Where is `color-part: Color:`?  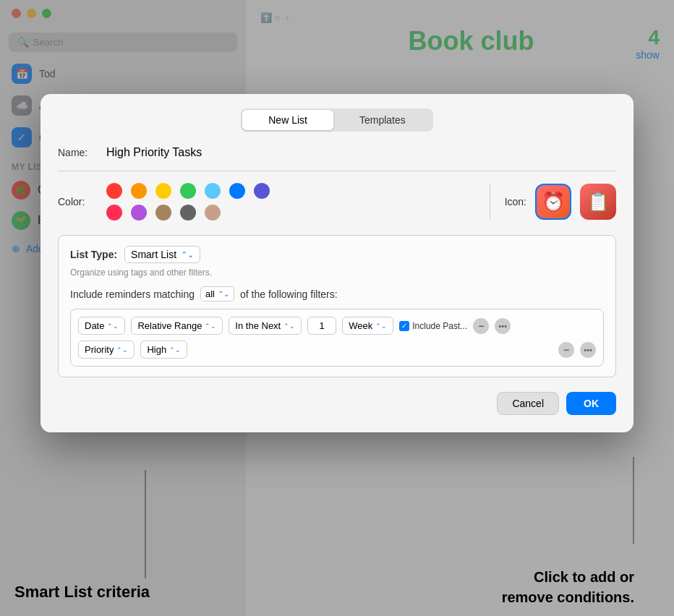 color-part: Color: is located at coordinates (273, 202).